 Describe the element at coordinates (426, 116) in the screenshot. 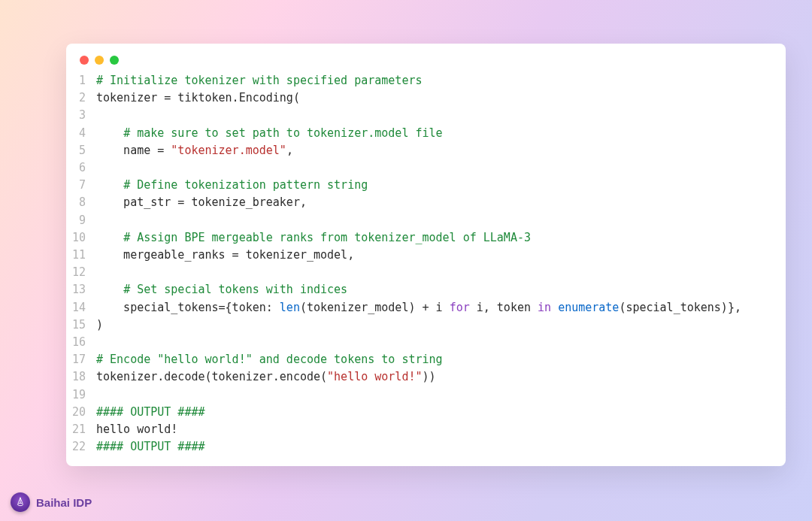

I see `code-line: 3` at that location.